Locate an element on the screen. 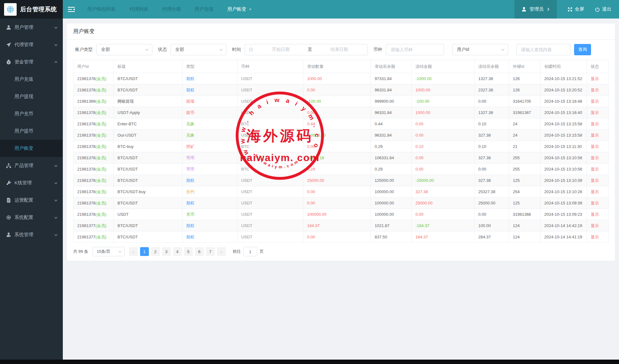 The height and width of the screenshot is (364, 619). page-button-2: 2 is located at coordinates (155, 252).